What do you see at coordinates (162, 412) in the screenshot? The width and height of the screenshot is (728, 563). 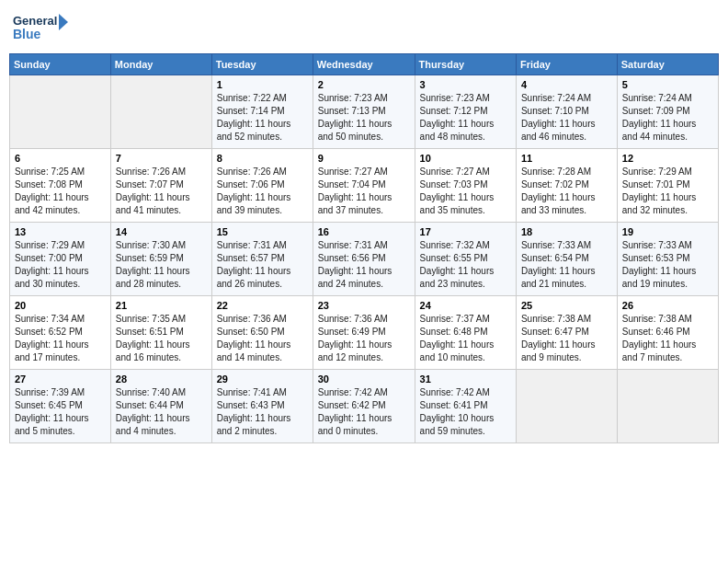 I see `day-info: Sunrise: 7:40 AMSunset: 6:44 PMDaylight:…` at bounding box center [162, 412].